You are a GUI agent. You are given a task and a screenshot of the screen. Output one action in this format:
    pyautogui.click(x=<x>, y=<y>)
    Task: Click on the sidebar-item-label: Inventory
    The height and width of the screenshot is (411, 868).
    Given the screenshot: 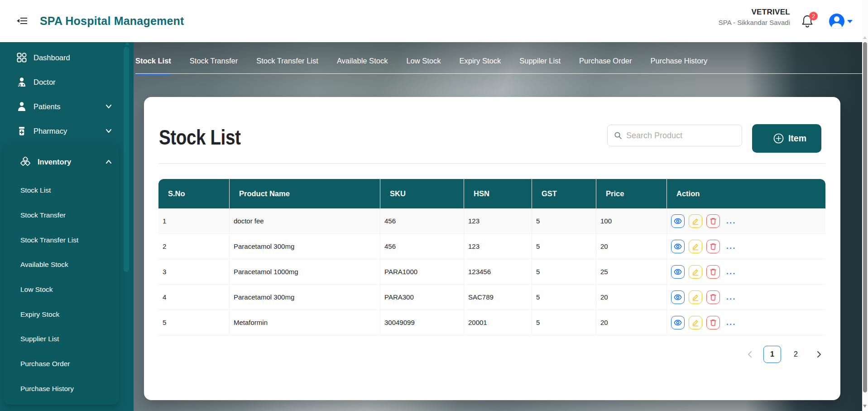 What is the action you would take?
    pyautogui.click(x=54, y=162)
    